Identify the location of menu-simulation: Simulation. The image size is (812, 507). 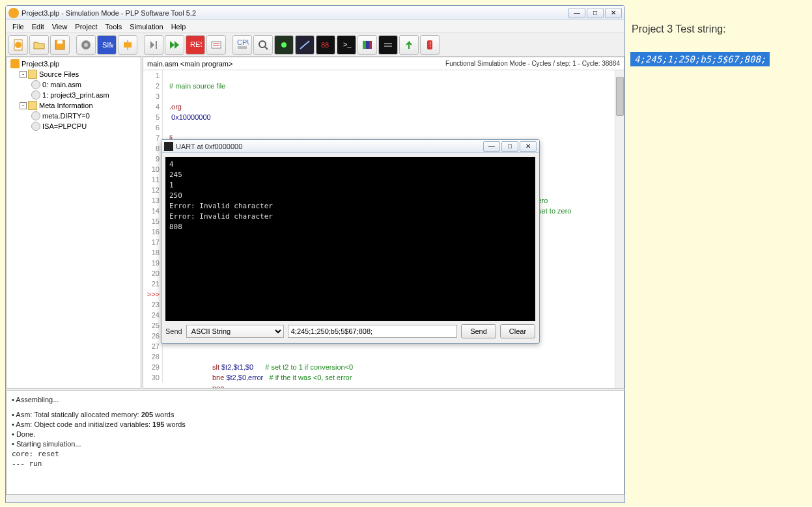
(146, 27).